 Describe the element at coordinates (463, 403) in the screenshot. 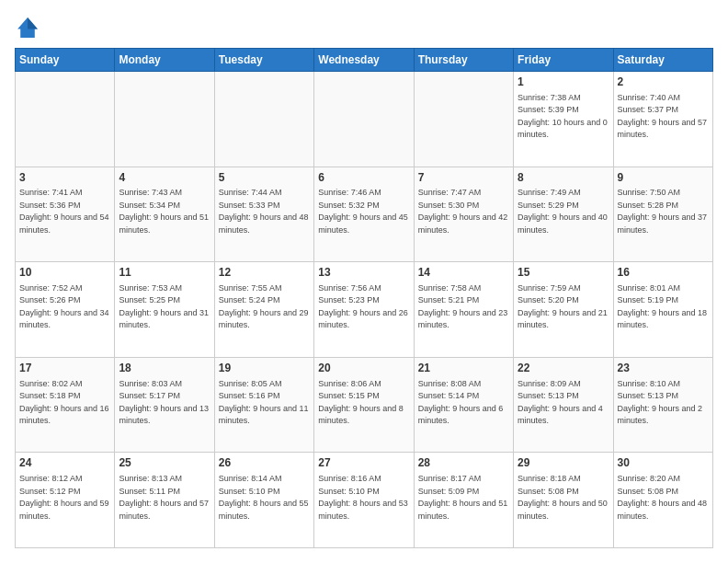

I see `day-info: Sunrise: 8:08 AM Sunset: 5:14 PM Dayligh…` at that location.